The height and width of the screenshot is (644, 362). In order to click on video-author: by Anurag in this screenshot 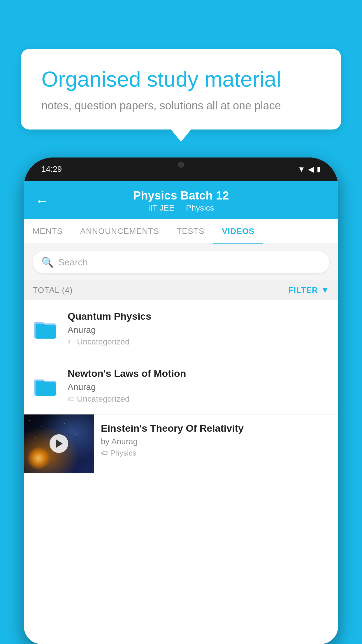, I will do `click(216, 442)`.